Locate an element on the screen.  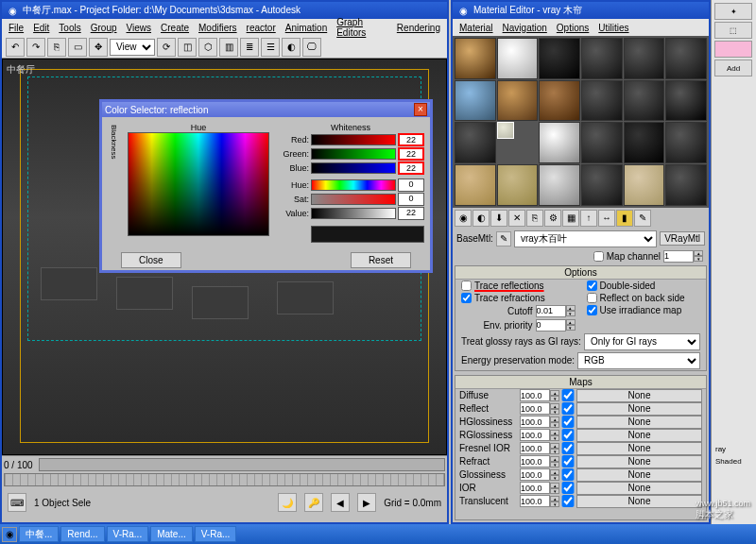
hue-slider is located at coordinates (353, 185).